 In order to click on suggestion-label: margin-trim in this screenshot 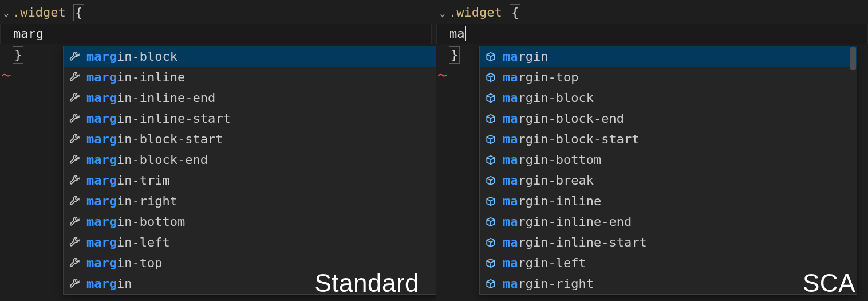, I will do `click(128, 181)`.